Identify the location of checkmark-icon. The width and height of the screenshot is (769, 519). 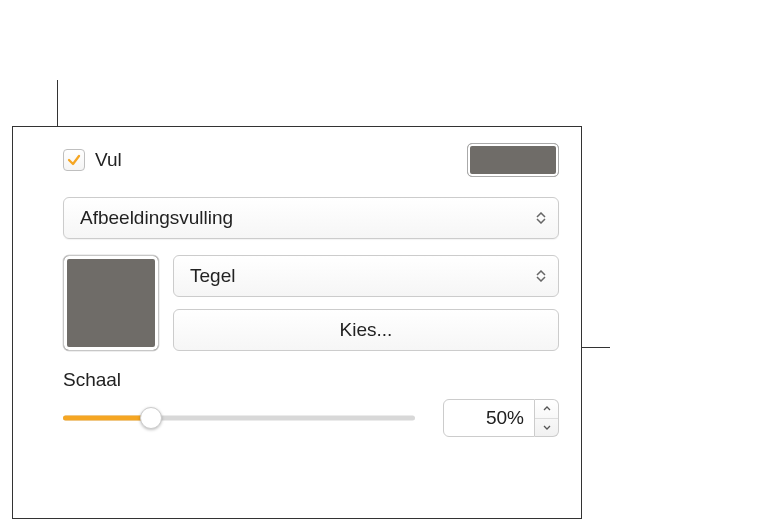
(74, 160).